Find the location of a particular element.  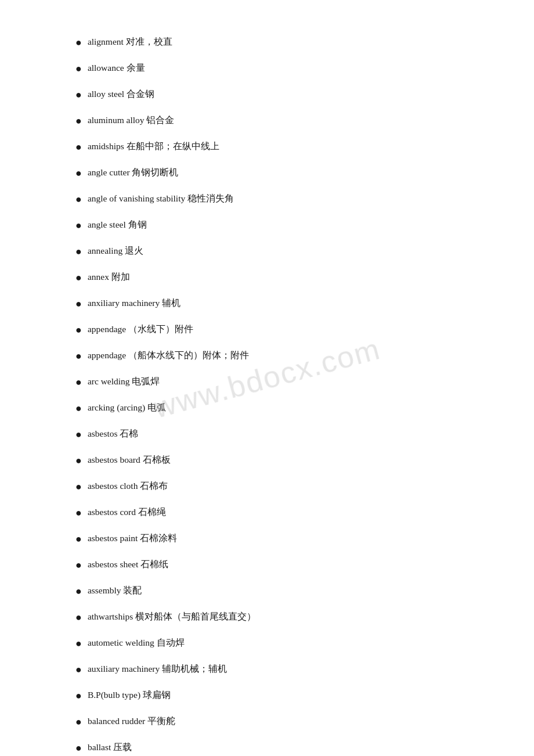

list-item: ●asbestos cord 石棉绳 is located at coordinates (267, 513).